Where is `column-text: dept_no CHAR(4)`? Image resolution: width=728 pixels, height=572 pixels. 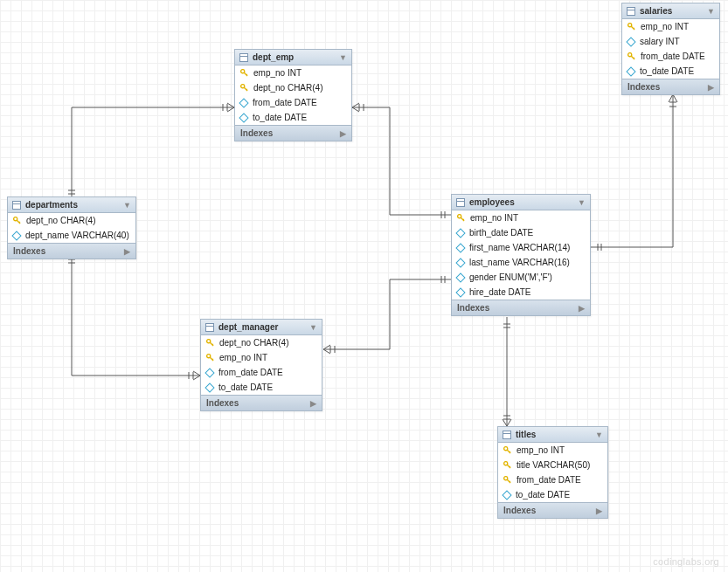
column-text: dept_no CHAR(4) is located at coordinates (253, 342).